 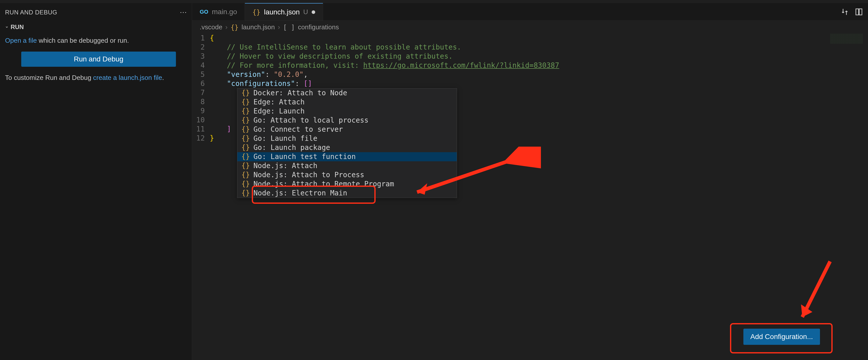 What do you see at coordinates (258, 27) in the screenshot?
I see `breadcrumb-segment: launch.json` at bounding box center [258, 27].